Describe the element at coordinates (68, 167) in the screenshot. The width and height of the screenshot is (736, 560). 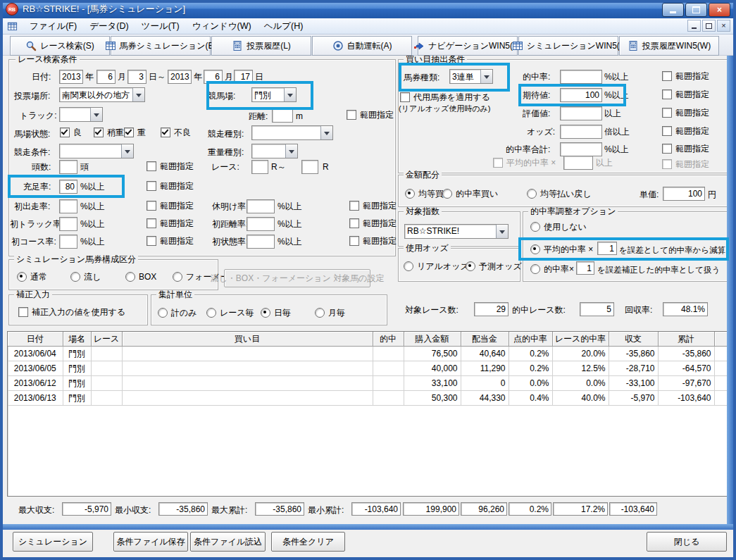
I see `heads-field` at that location.